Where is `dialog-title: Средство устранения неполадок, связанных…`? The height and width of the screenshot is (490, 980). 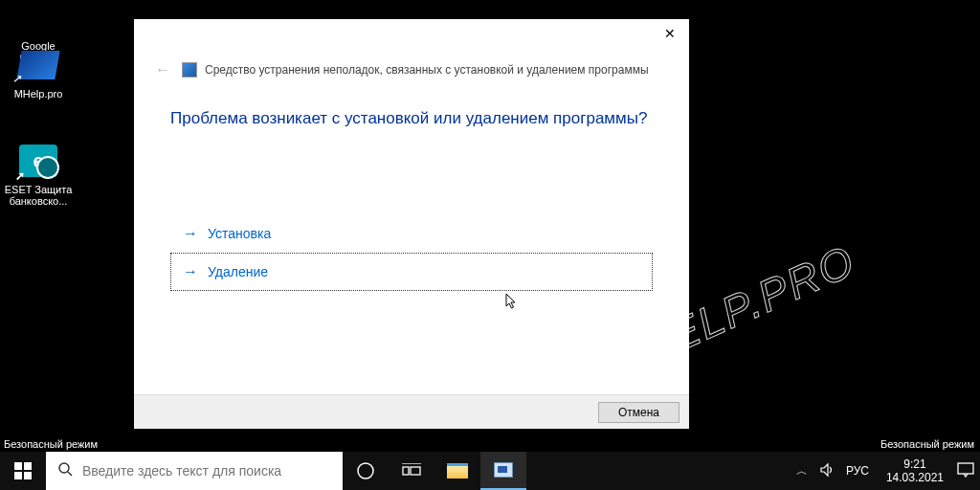 dialog-title: Средство устранения неполадок, связанных… is located at coordinates (427, 70).